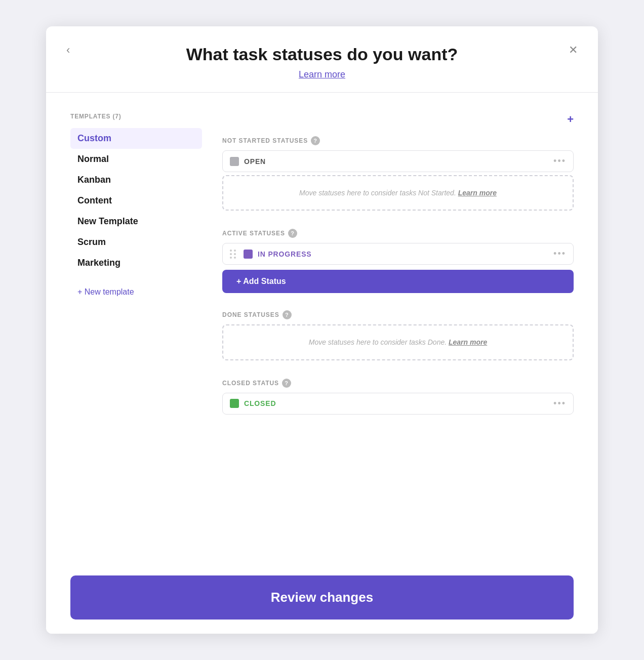 This screenshot has height=660, width=644. I want to click on open-status-name: OPEN, so click(396, 161).